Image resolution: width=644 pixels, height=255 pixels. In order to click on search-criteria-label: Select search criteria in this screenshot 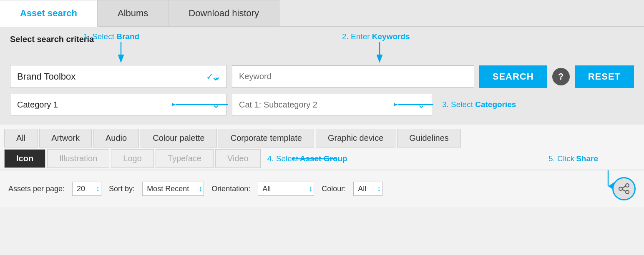, I will do `click(322, 39)`.